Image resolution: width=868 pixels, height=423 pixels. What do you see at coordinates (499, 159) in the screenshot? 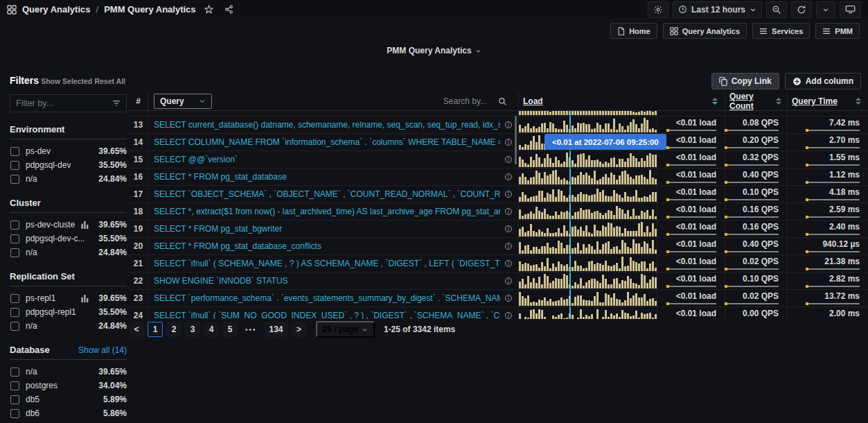
I see `table-row: 15SELECT @@`version`<0.01 load0.32 QPS1.…` at bounding box center [499, 159].